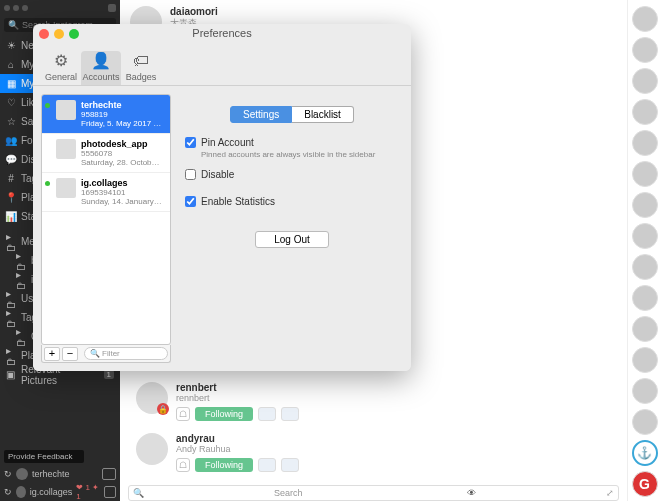 The image size is (661, 501). Describe the element at coordinates (238, 202) in the screenshot. I see `checkbox-label: Enable Statistics` at that location.